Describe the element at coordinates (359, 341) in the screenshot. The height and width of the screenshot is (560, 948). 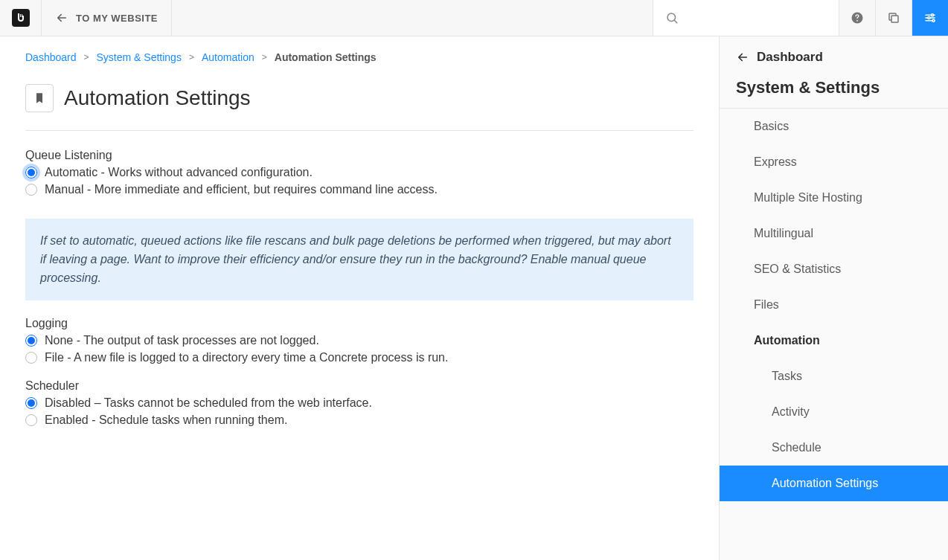
I see `logging-none-option: None - The output of task processes are …` at that location.